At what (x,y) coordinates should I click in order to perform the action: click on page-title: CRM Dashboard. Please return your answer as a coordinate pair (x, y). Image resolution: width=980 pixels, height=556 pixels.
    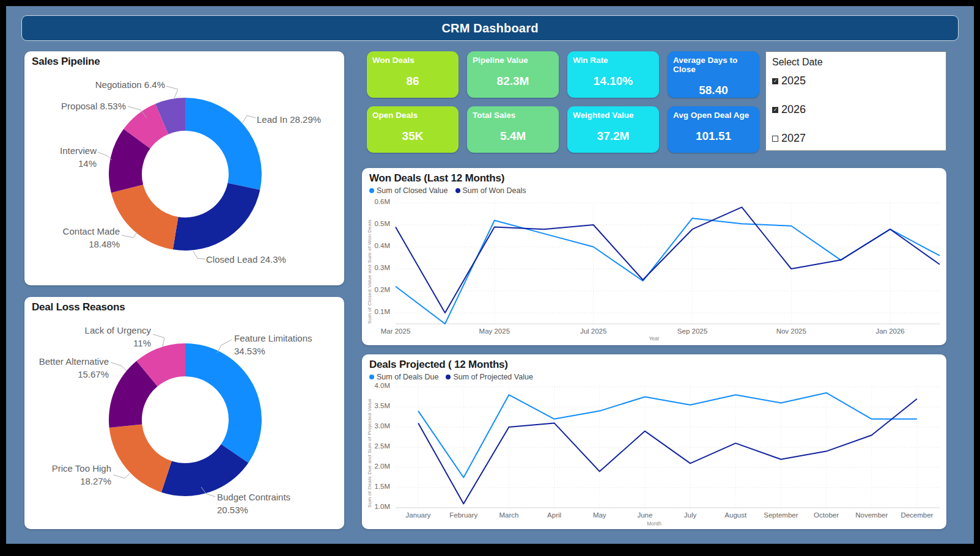
    Looking at the image, I should click on (490, 28).